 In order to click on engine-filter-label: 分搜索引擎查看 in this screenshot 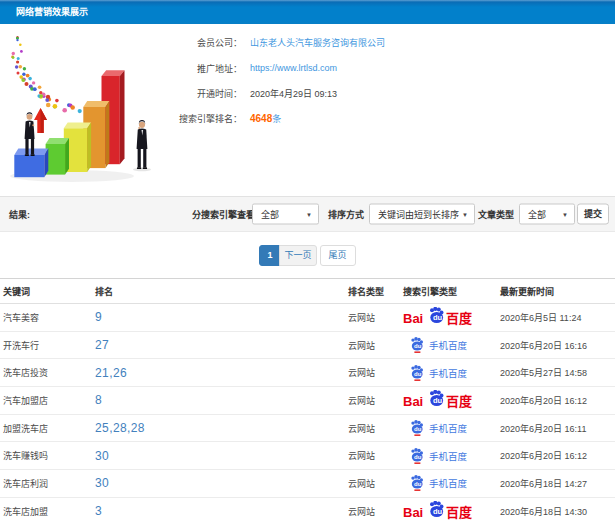, I will do `click(224, 214)`.